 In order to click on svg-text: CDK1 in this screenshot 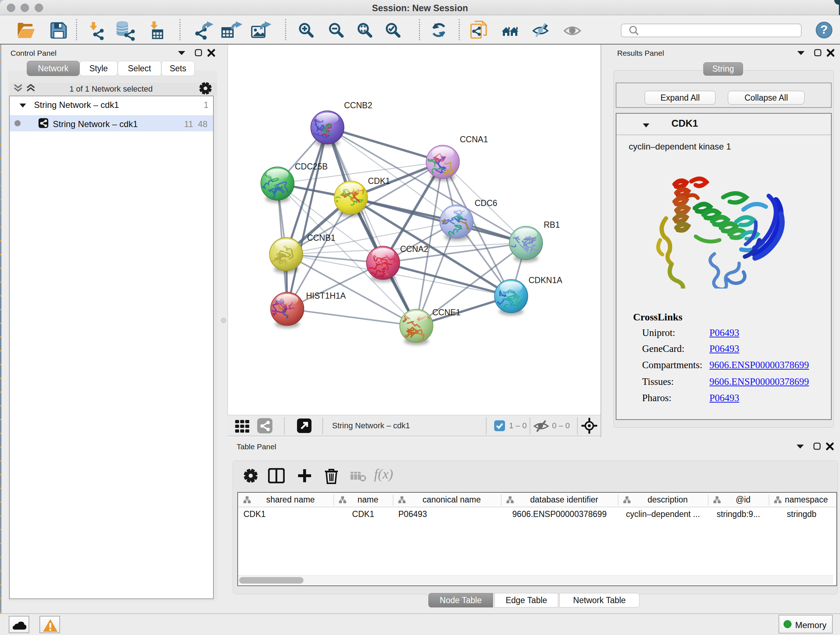, I will do `click(379, 181)`.